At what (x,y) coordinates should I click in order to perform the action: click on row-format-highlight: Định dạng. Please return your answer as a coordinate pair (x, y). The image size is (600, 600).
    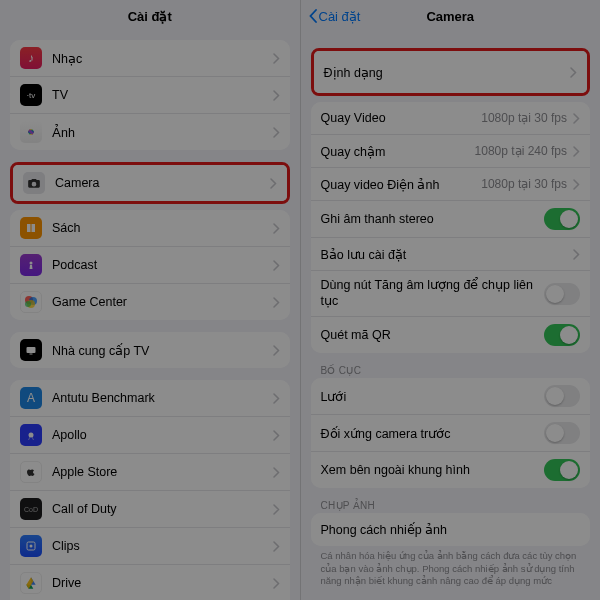
    Looking at the image, I should click on (451, 72).